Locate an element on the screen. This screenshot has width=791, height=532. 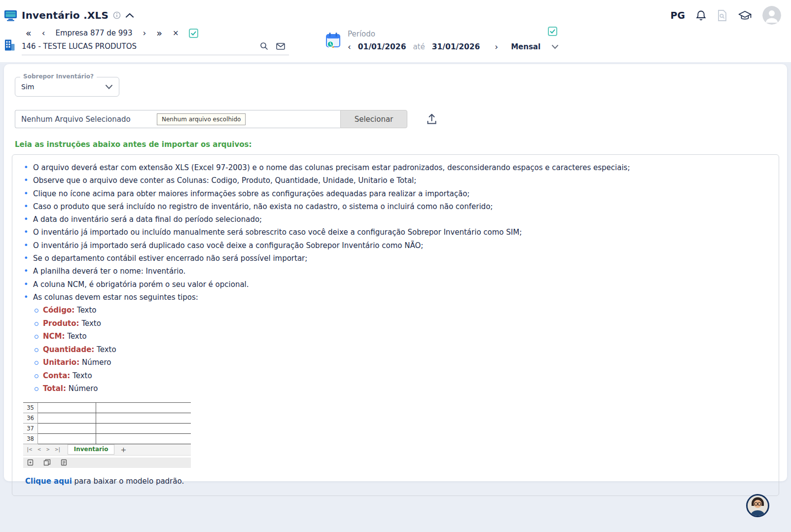
support-chat-avatar is located at coordinates (757, 506).